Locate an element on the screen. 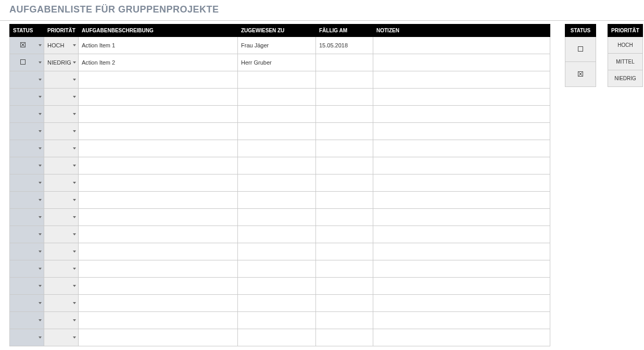 The height and width of the screenshot is (350, 644). due-cell: 15.05.2018 is located at coordinates (345, 46).